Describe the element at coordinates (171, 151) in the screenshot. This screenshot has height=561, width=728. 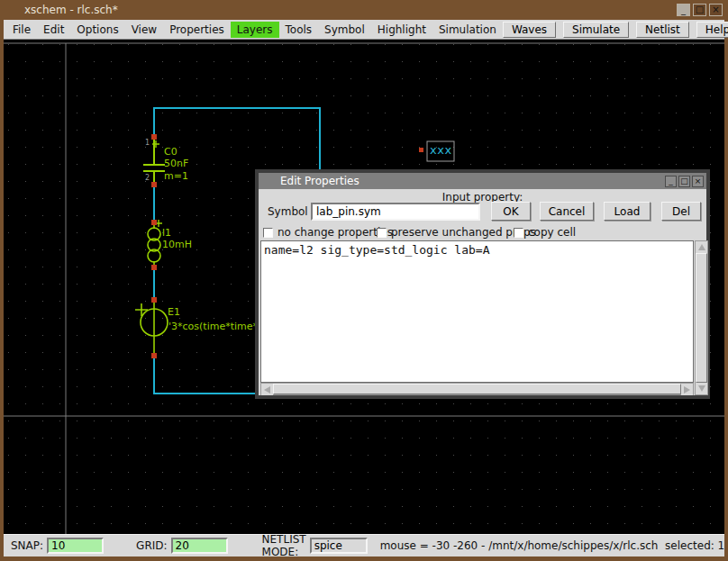
I see `capacitor-name-label: C0` at that location.